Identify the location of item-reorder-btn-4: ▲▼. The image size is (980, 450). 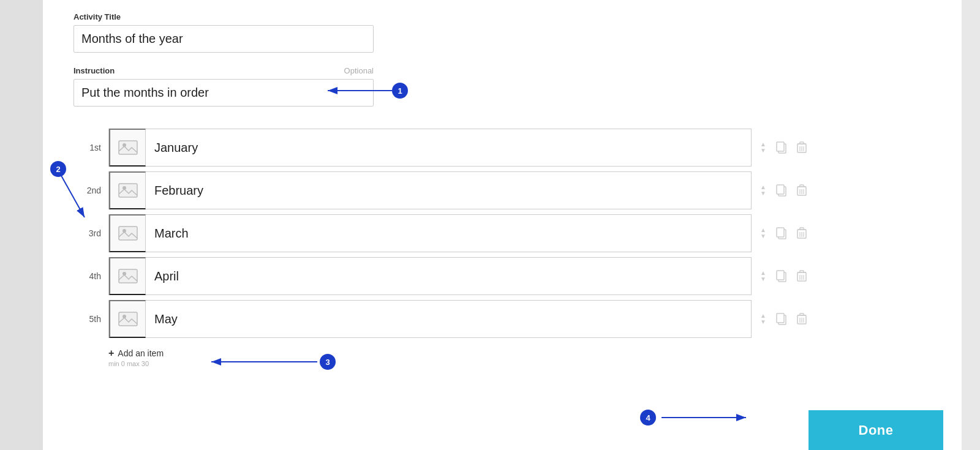
(763, 276).